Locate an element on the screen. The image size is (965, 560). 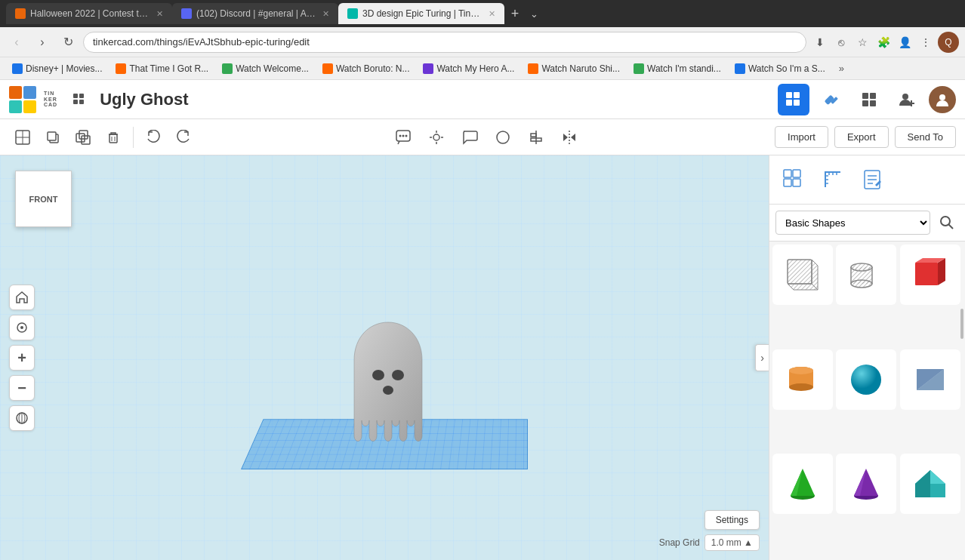
blocks-button is located at coordinates (869, 100).